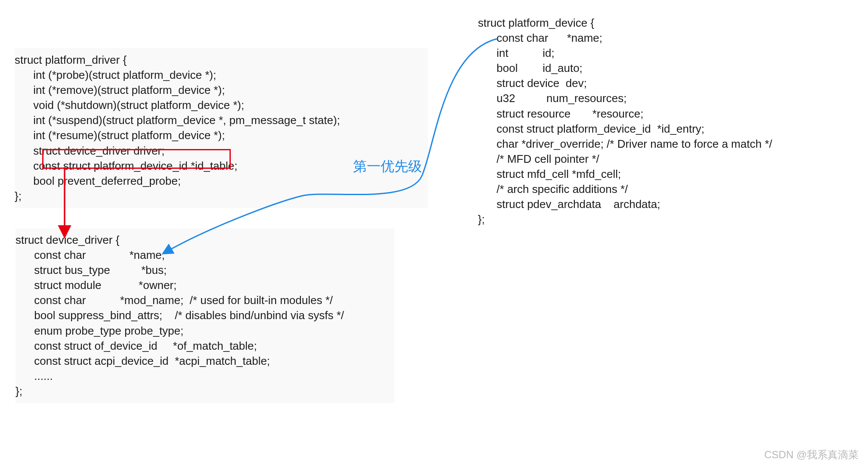 The height and width of the screenshot is (466, 868). I want to click on code-line: struct platform_driver {, so click(221, 60).